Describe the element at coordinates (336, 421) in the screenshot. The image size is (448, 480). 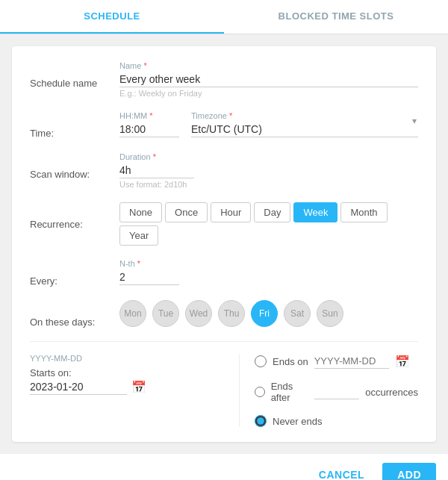
I see `never-ends-option: Never ends` at that location.